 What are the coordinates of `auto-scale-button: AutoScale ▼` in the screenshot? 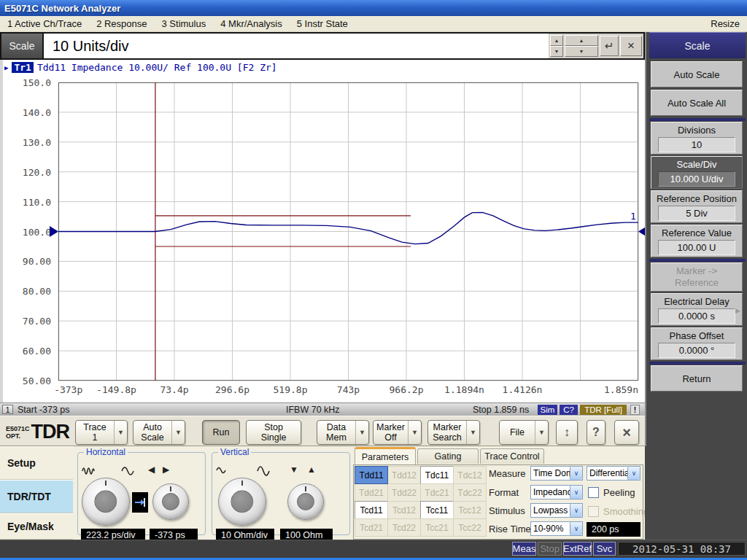 It's located at (159, 432).